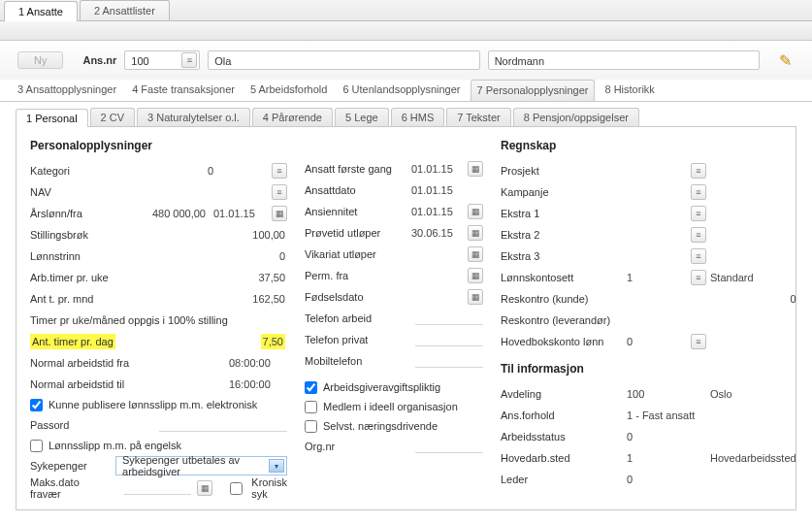 This screenshot has height=524, width=812. Describe the element at coordinates (402, 90) in the screenshot. I see `tab-utenlandsopplysninger: 6 Utenlandsopplysninger` at that location.